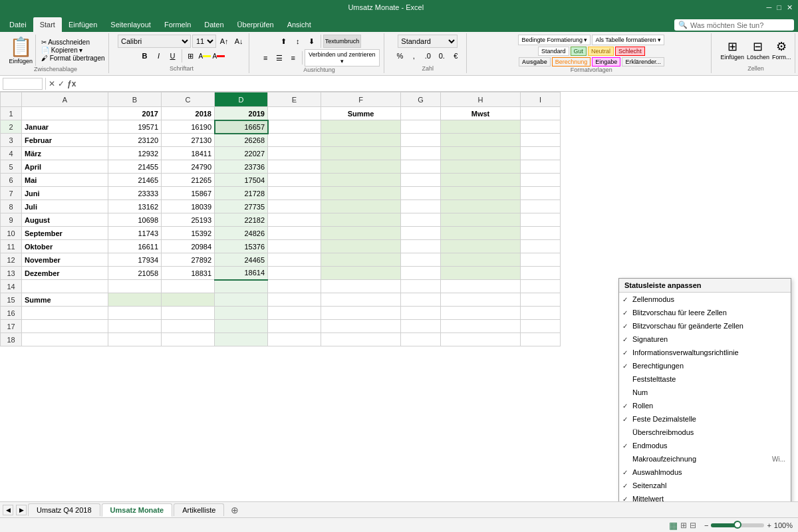 Image resolution: width=798 pixels, height=532 pixels. I want to click on col-header-C: C, so click(188, 100).